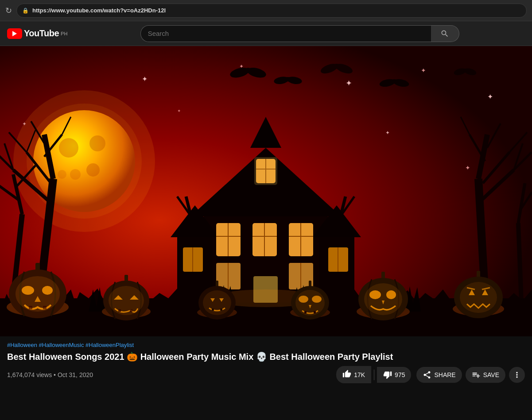 This screenshot has width=532, height=420. What do you see at coordinates (266, 374) in the screenshot?
I see `video-meta-row: 1,674,074 views • Oct 31, 2020 17K 975` at bounding box center [266, 374].